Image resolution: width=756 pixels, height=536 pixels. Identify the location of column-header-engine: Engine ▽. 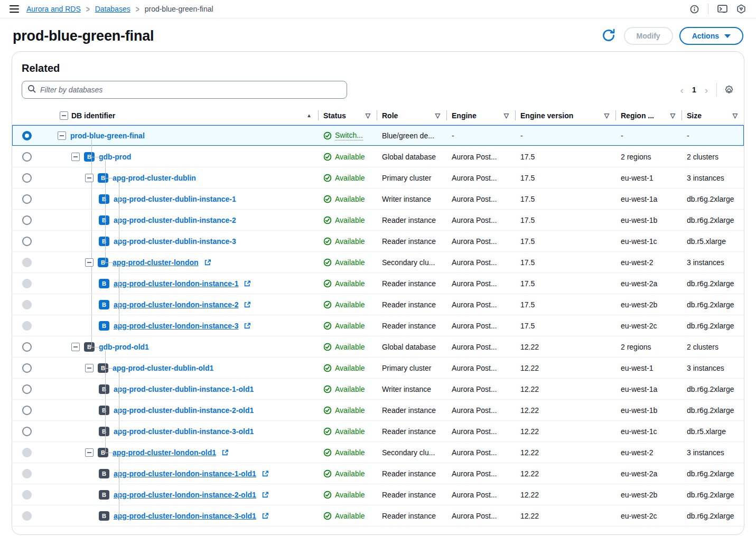
(481, 115).